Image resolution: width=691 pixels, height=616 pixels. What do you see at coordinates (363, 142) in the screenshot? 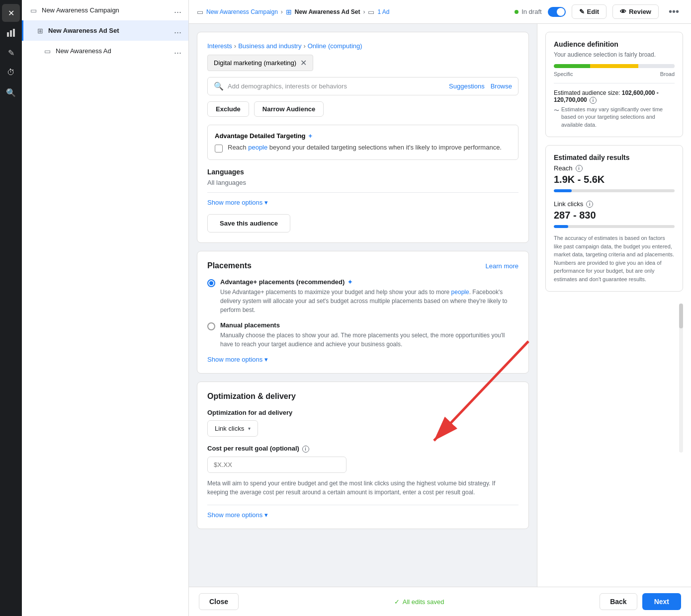
I see `advantage-targeting-box: Advantage Detailed Targeting + Reach peo…` at bounding box center [363, 142].